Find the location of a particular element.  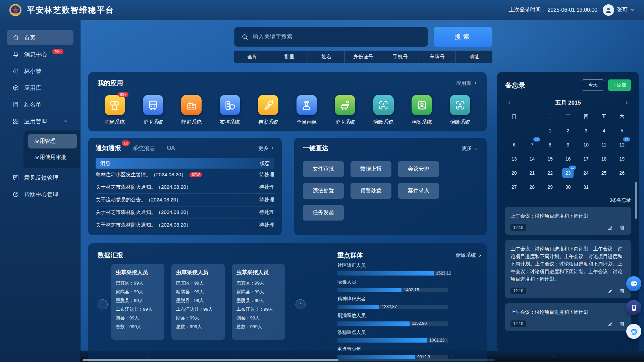

notices-more-link: 更多 is located at coordinates (266, 148).